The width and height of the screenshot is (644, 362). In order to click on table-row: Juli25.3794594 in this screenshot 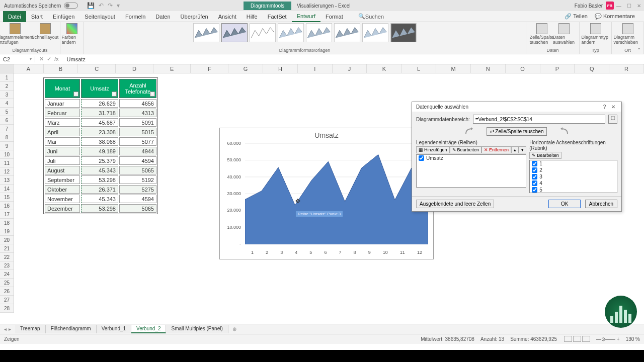, I will do `click(101, 161)`.